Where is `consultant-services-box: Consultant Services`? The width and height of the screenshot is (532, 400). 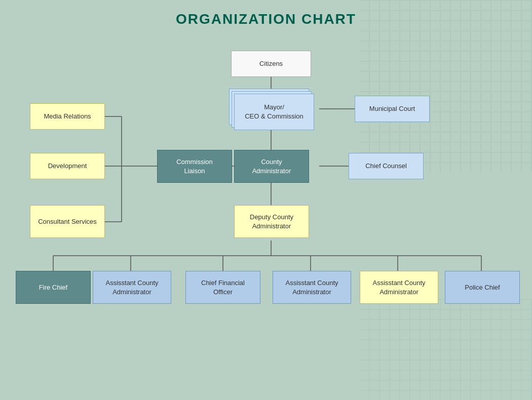
consultant-services-box: Consultant Services is located at coordinates (67, 222).